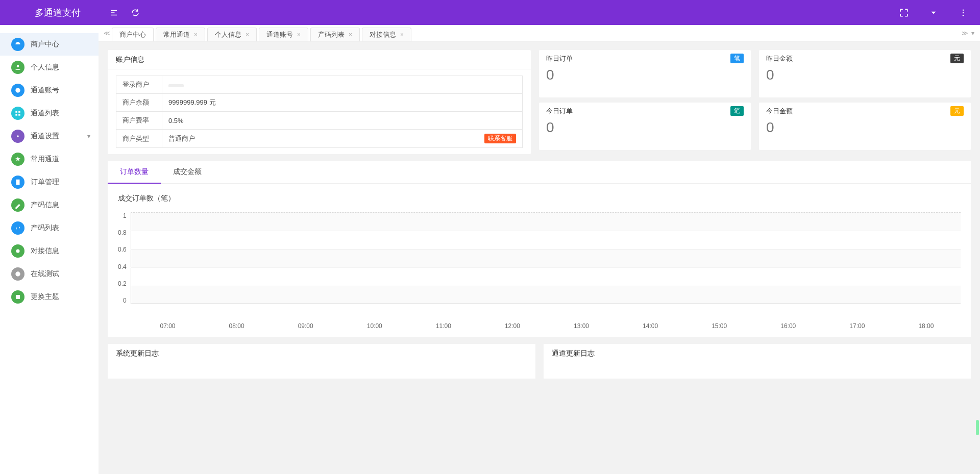 This screenshot has height=474, width=980. Describe the element at coordinates (443, 326) in the screenshot. I see `x-tick: 11:00` at that location.